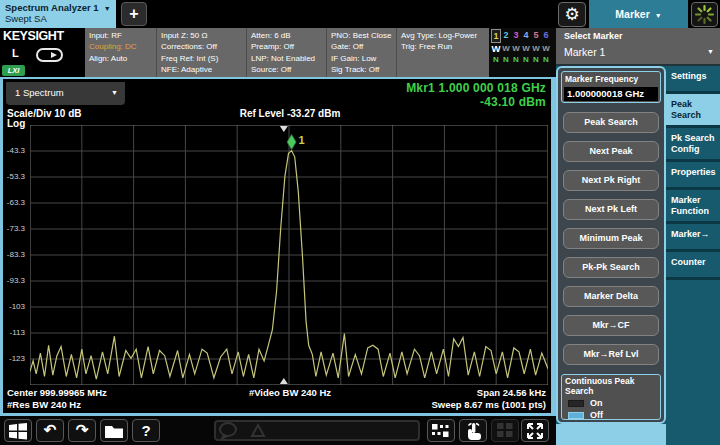  What do you see at coordinates (476, 103) in the screenshot?
I see `marker-readout-amplitude: -43.10 dBm` at bounding box center [476, 103].